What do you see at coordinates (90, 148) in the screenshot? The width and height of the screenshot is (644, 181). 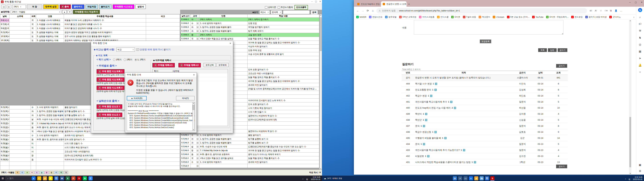 I see `table-row: 9.25(월)-3 미 시각 기호의 특징 찾아보기` at bounding box center [90, 148].